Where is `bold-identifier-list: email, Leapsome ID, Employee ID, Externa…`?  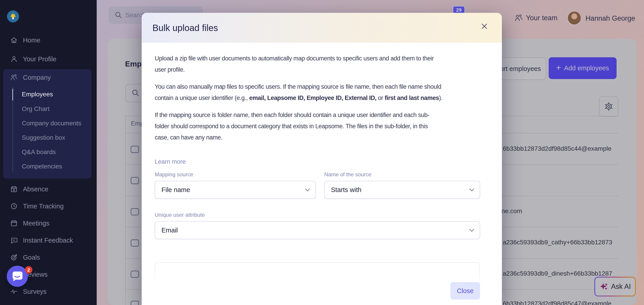
bold-identifier-list: email, Leapsome ID, Employee ID, Externa… is located at coordinates (313, 98).